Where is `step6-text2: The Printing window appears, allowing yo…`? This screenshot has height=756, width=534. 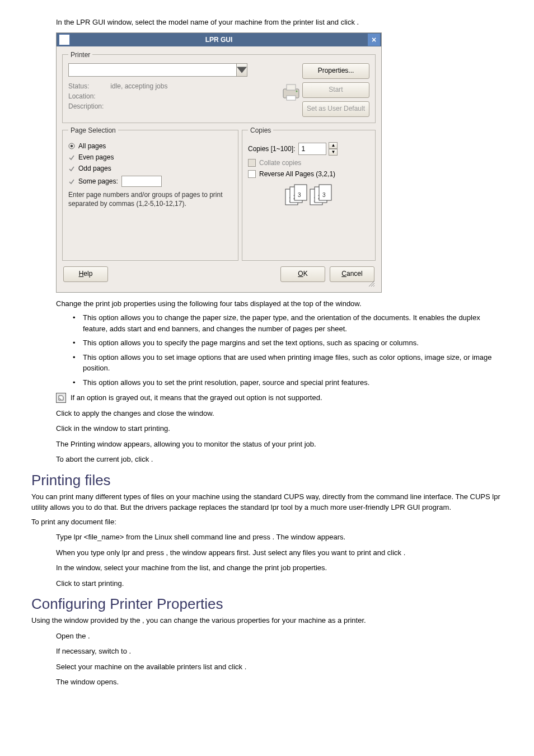
step6-text2: The Printing window appears, allowing yo… is located at coordinates (279, 444).